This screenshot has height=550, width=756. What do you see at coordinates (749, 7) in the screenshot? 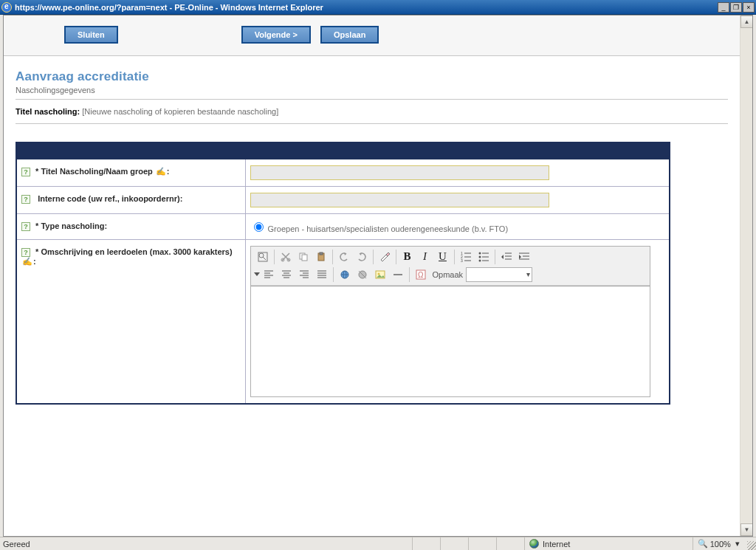
I see `window-close-button: ×` at bounding box center [749, 7].